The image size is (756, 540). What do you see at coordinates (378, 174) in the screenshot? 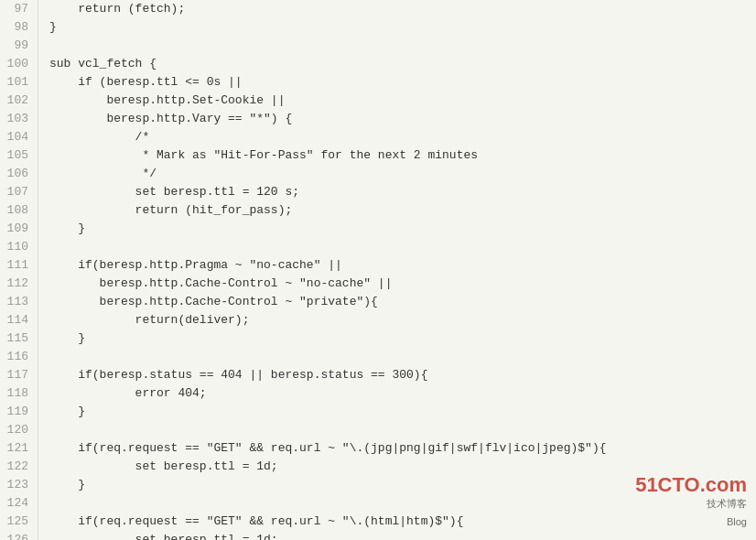
I see `table-row: 106 */` at bounding box center [378, 174].